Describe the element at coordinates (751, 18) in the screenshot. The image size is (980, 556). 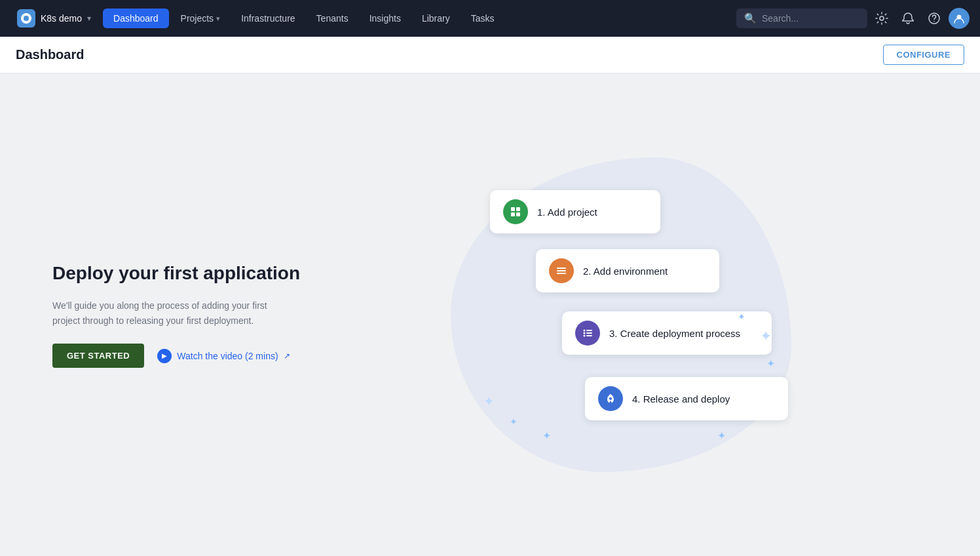
I see `search-icon: 🔍` at that location.